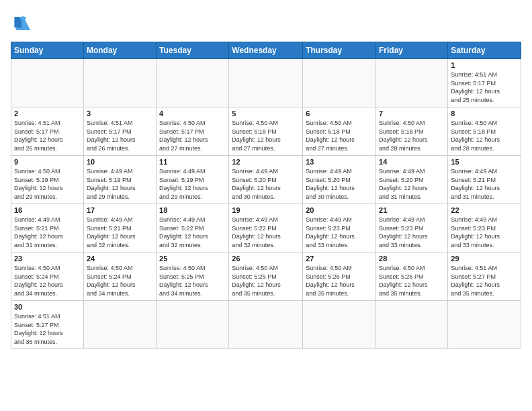  Describe the element at coordinates (340, 228) in the screenshot. I see `calendar-cell: 20Sunrise: 4:49 AM Sunset: 5:23 PM Dayli…` at that location.